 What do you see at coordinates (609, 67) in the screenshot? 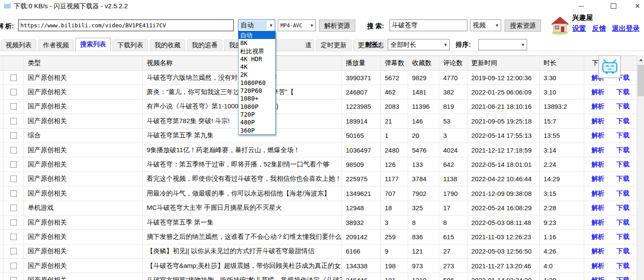
I see `bilibili-float-button` at bounding box center [609, 67].